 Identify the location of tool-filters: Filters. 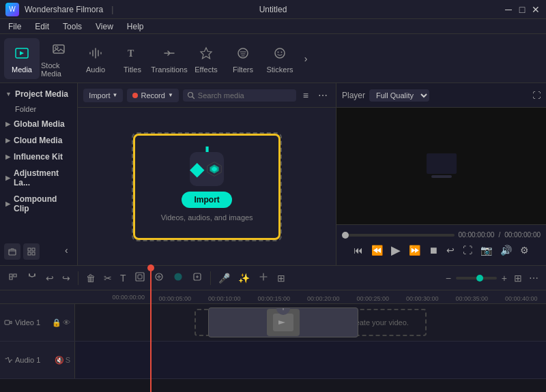
(243, 59).